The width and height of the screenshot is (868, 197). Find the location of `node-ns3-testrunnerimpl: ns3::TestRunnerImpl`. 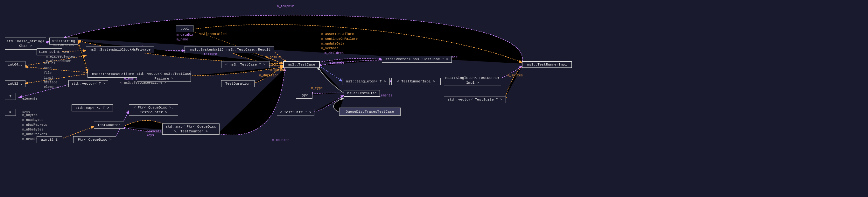

node-ns3-testrunnerimpl: ns3::TestRunnerImpl is located at coordinates (547, 65).